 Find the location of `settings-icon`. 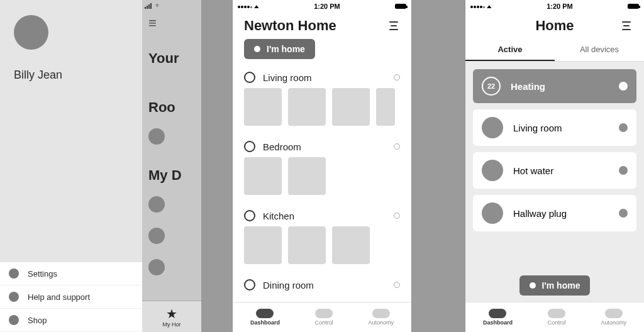

settings-icon is located at coordinates (14, 274).